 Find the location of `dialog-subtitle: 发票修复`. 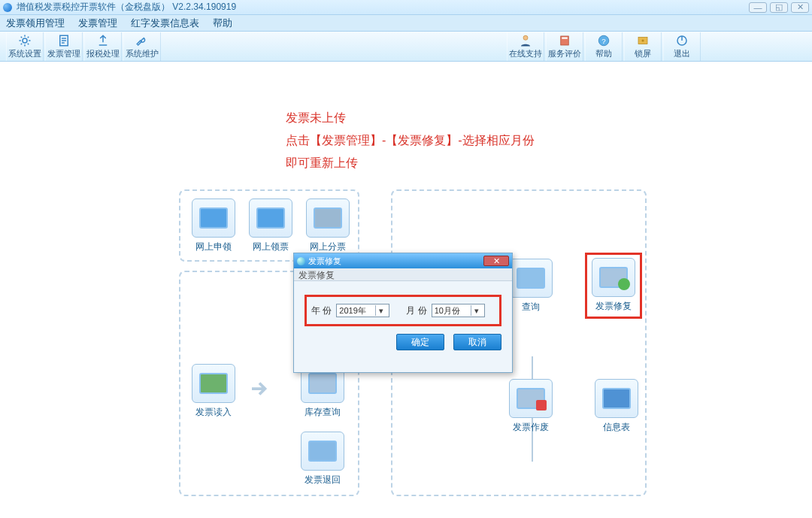

dialog-subtitle: 发票修复 is located at coordinates (403, 275).